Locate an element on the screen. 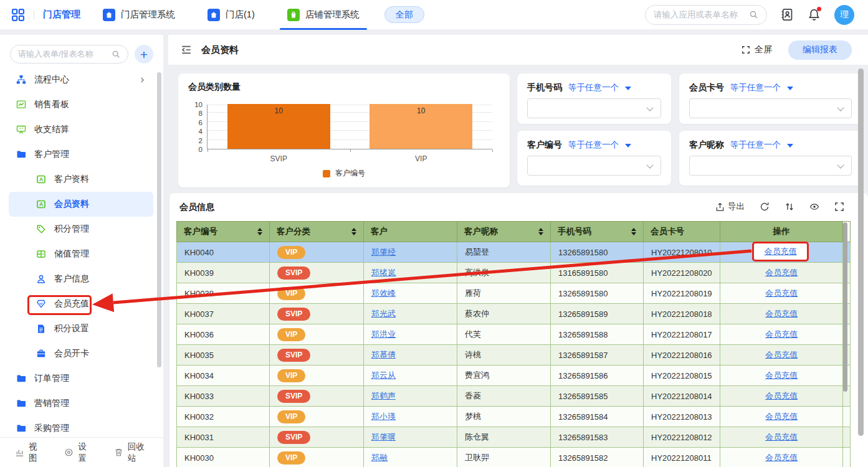 This screenshot has width=868, height=467. sidebar-item: 会员开卡 is located at coordinates (81, 354).